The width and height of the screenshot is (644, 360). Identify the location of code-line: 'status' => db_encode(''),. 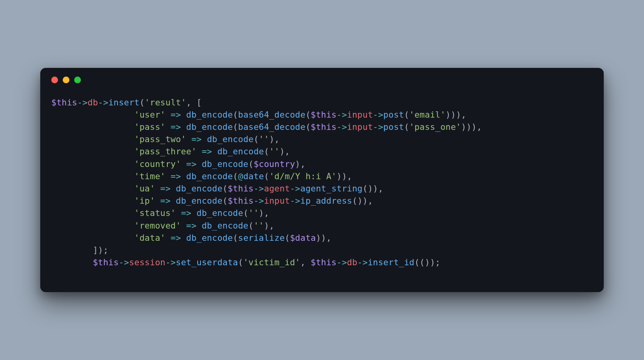
(160, 213).